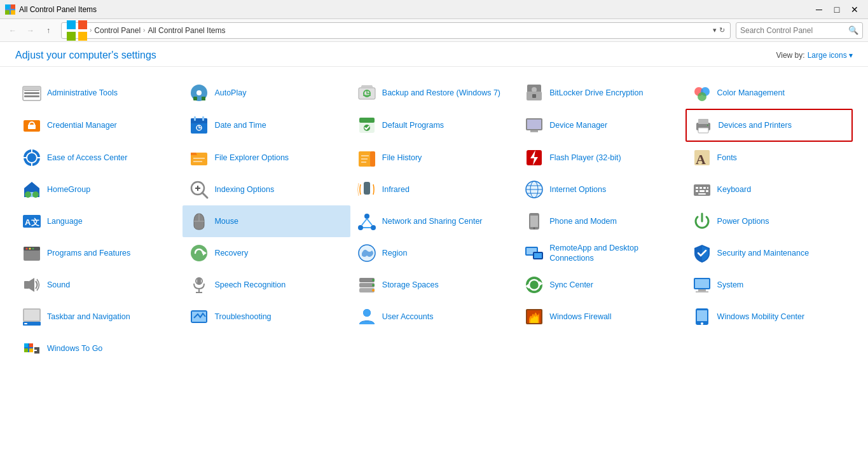 The width and height of the screenshot is (868, 461). I want to click on grid-item-security-maintenance: Security and Maintenance, so click(769, 253).